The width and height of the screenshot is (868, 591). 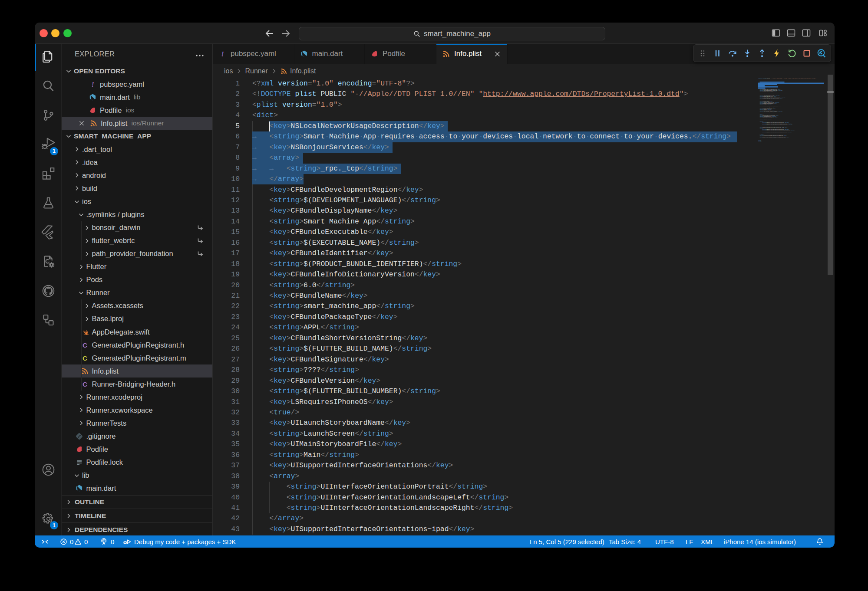 I want to click on status-device: iPhone 14 (ios simulator), so click(x=760, y=542).